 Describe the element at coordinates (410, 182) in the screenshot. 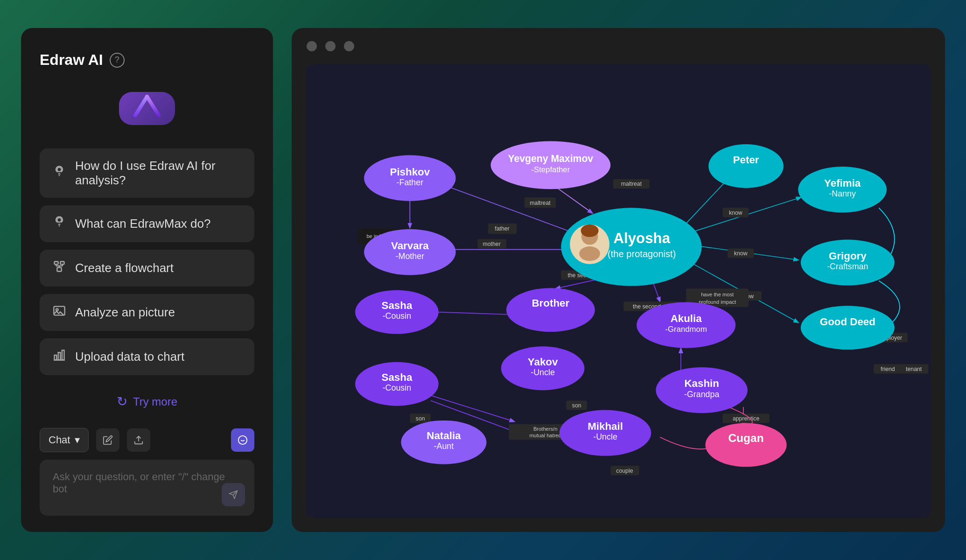

I see `svg-text: -Father` at that location.